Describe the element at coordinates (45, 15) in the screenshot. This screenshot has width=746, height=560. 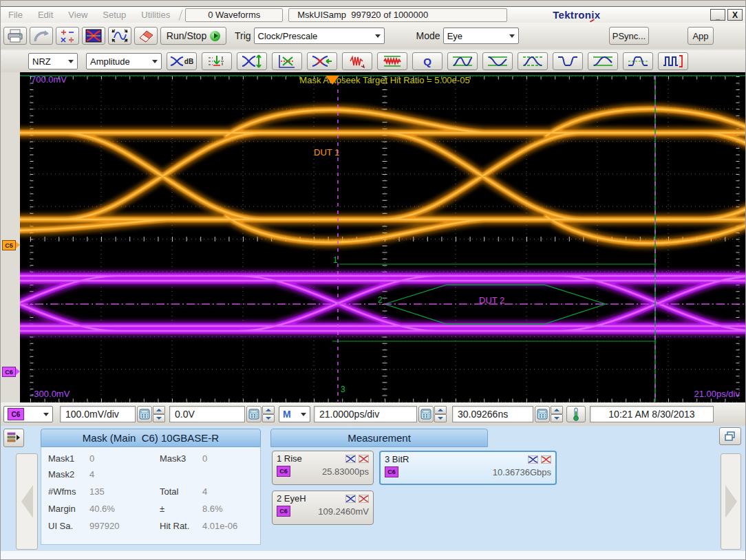
I see `menu-edit: Edit` at that location.